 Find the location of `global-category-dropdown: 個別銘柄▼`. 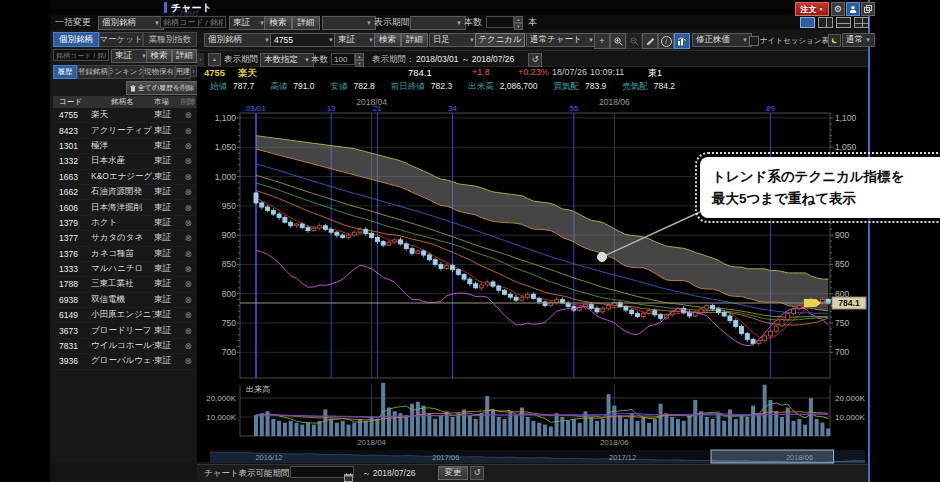

global-category-dropdown: 個別銘柄▼ is located at coordinates (131, 23).